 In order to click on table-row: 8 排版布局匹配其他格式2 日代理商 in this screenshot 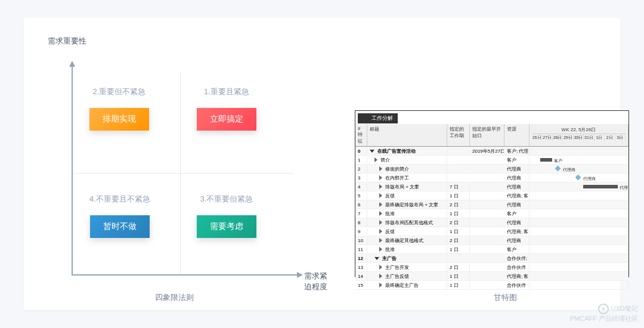, I will do `click(492, 223)`.